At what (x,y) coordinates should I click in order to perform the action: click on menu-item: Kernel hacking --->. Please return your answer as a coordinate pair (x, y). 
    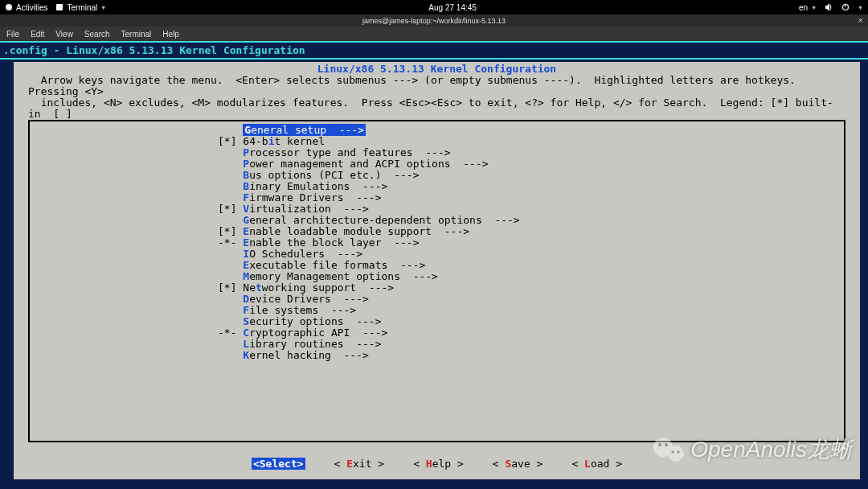
    Looking at the image, I should click on (437, 355).